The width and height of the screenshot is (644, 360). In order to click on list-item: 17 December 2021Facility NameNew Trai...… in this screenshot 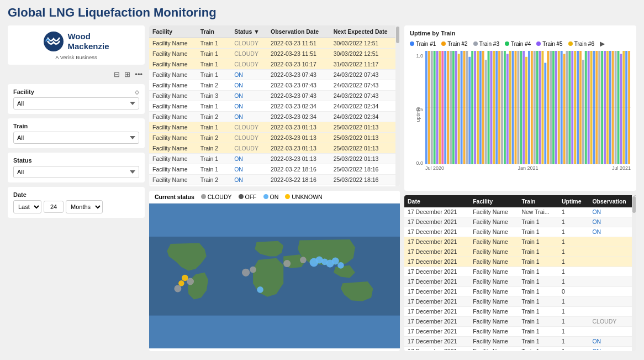, I will do `click(520, 212)`.